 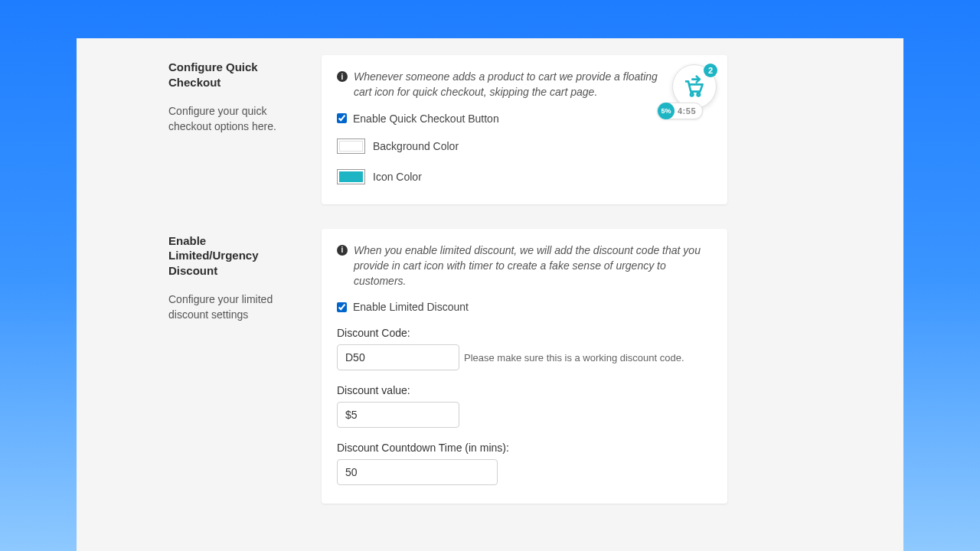 I want to click on cart-discount-badge: 5%, so click(x=666, y=111).